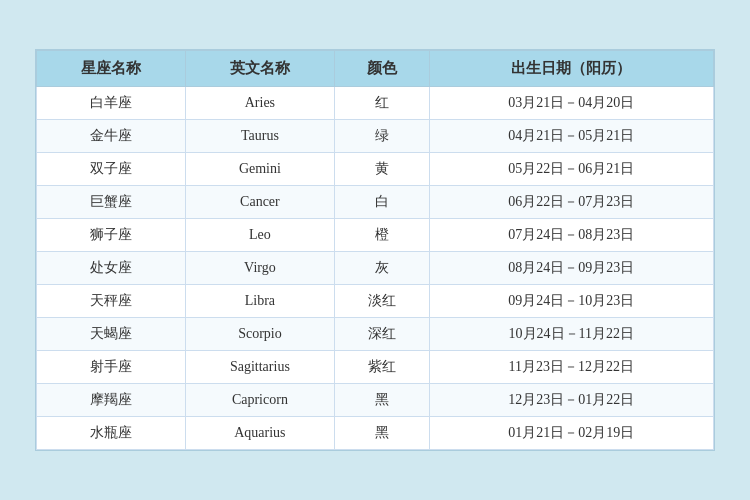 This screenshot has height=500, width=750. What do you see at coordinates (112, 69) in the screenshot?
I see `header-zh: 星座名称` at bounding box center [112, 69].